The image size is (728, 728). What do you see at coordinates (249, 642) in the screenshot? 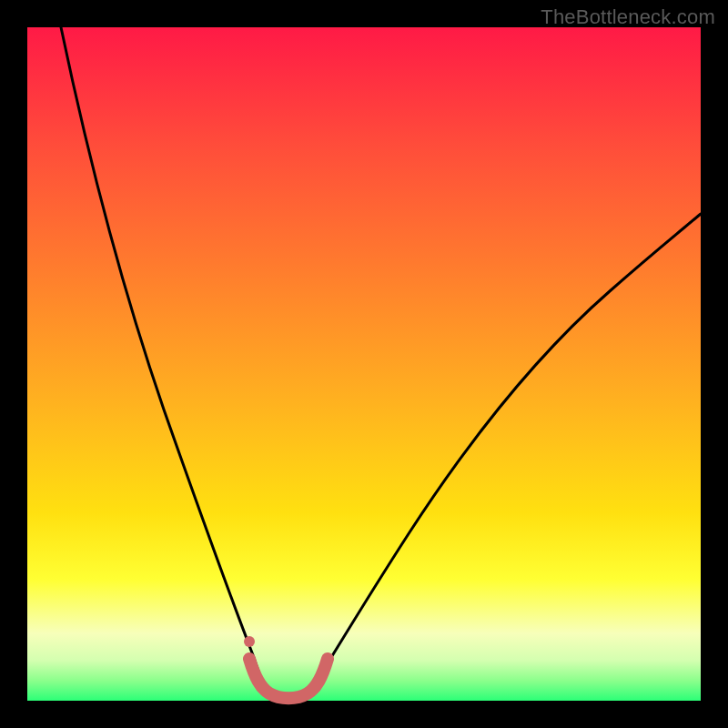
I see `bottleneck-trough-extra-dot` at bounding box center [249, 642].